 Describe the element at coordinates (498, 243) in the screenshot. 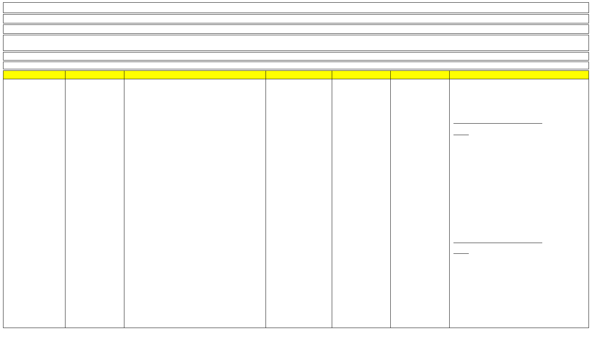

I see `underline-2-long` at that location.